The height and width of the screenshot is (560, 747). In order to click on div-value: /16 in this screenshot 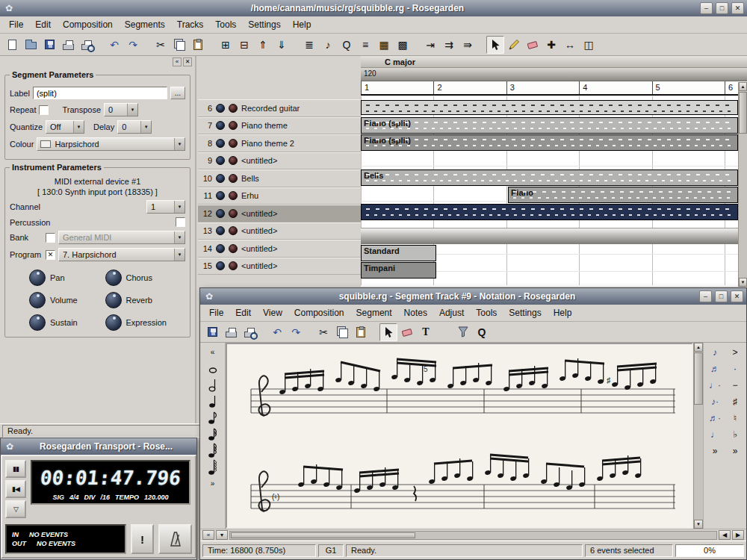, I will do `click(105, 497)`.